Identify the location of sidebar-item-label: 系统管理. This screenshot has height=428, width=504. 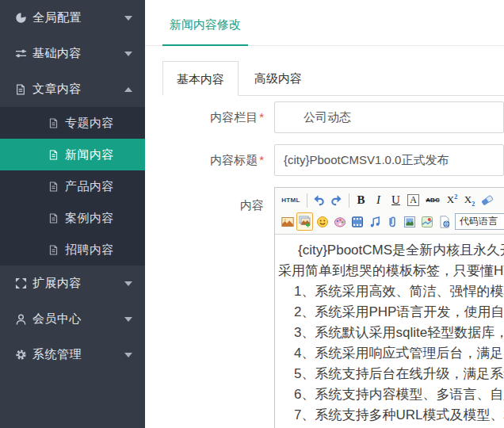
(78, 355).